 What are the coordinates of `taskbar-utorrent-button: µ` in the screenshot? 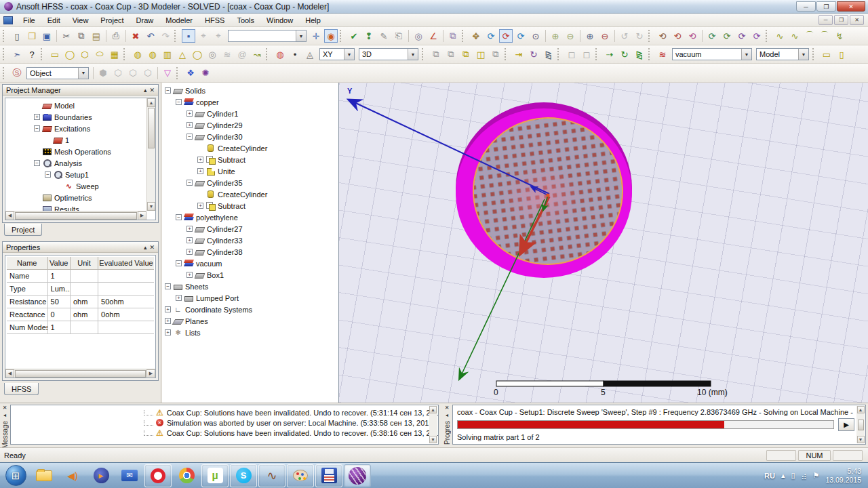 It's located at (215, 476).